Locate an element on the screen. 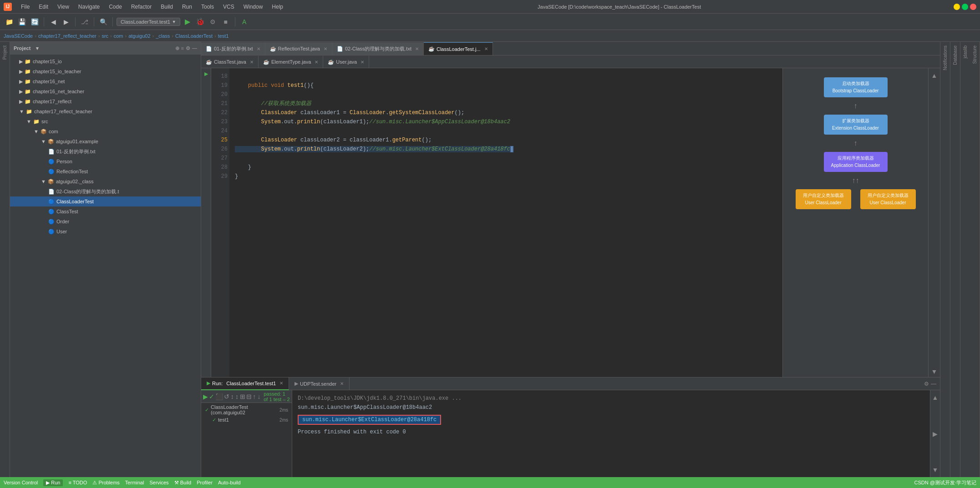 This screenshot has height=488, width=980. tree-item-reflectiontest: 🔵 ReflectionTest is located at coordinates (106, 171).